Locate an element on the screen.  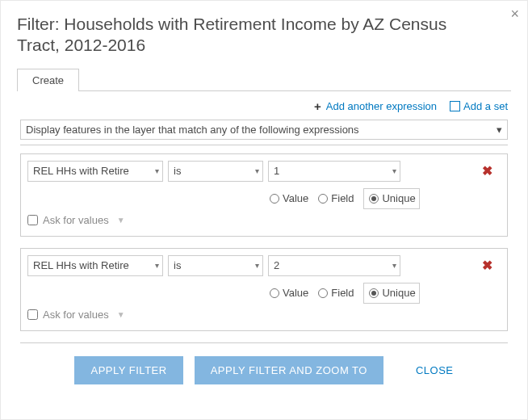
apply-filter-zoom-button: APPLY FILTER AND ZOOM TO is located at coordinates (289, 370).